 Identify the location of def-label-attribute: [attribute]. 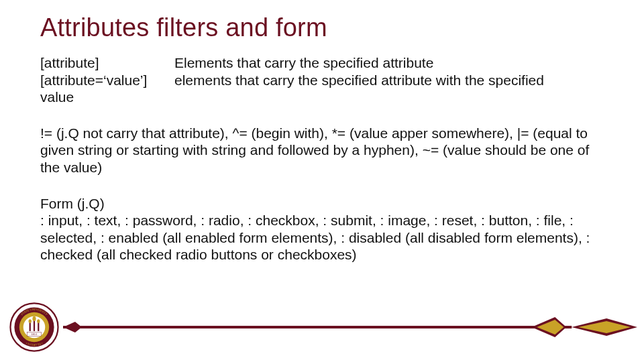
(107, 63).